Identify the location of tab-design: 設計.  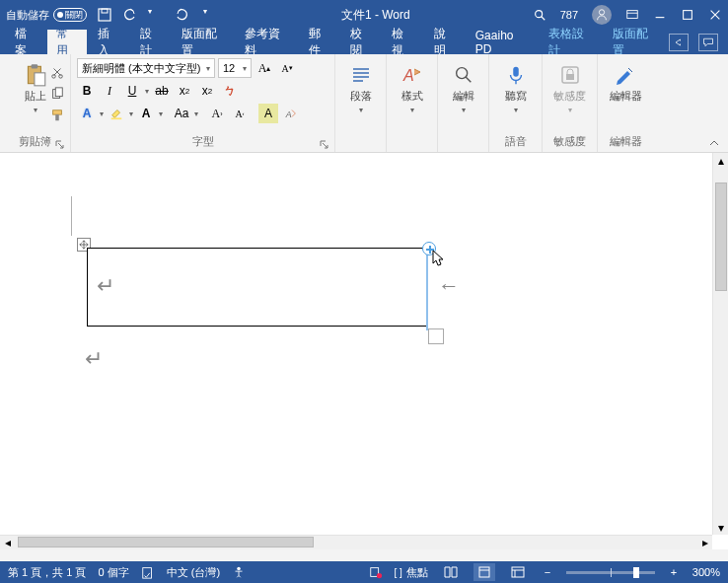
(151, 41).